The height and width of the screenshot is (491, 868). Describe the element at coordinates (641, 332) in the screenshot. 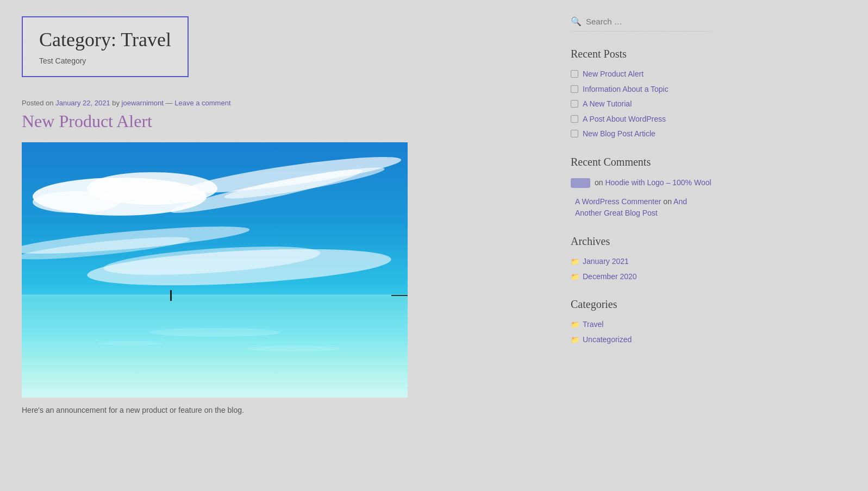

I see `categories-list: 📁 Travel 📁 Uncategorized` at that location.